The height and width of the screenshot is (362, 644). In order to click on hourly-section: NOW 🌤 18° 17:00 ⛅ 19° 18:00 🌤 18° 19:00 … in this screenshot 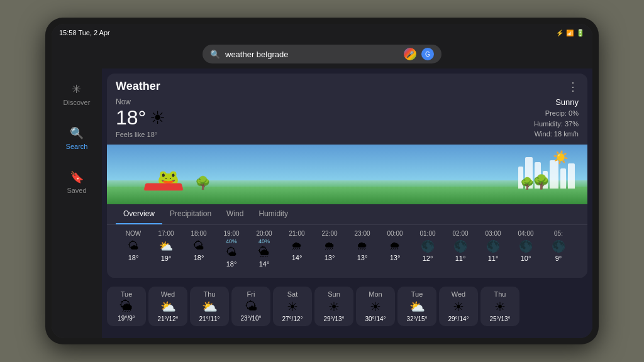, I will do `click(347, 251)`.